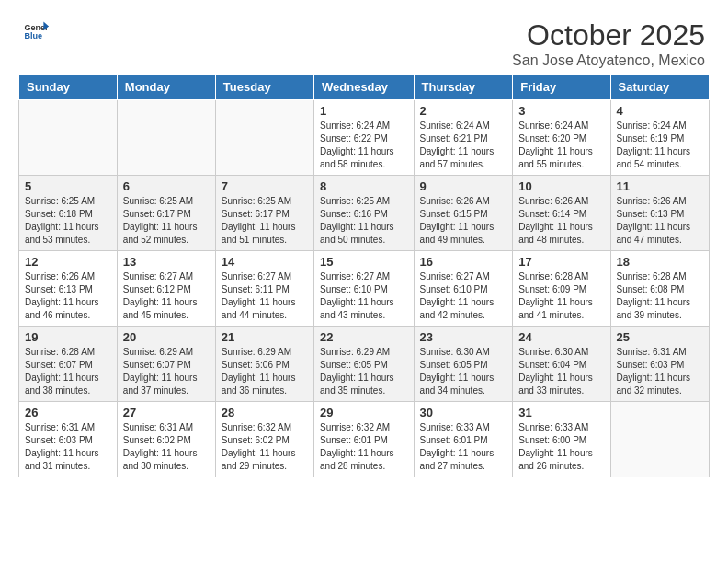  What do you see at coordinates (68, 337) in the screenshot?
I see `cell-day-number: 19` at bounding box center [68, 337].